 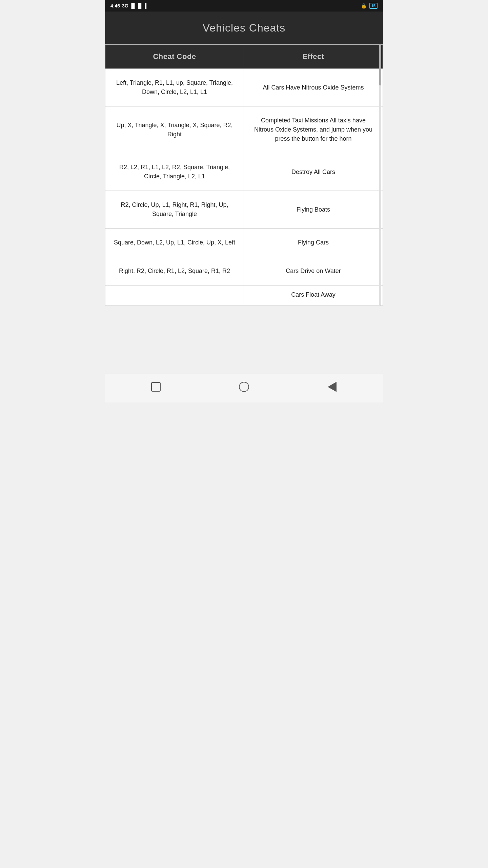 What do you see at coordinates (156, 387) in the screenshot?
I see `recent-apps-button` at bounding box center [156, 387].